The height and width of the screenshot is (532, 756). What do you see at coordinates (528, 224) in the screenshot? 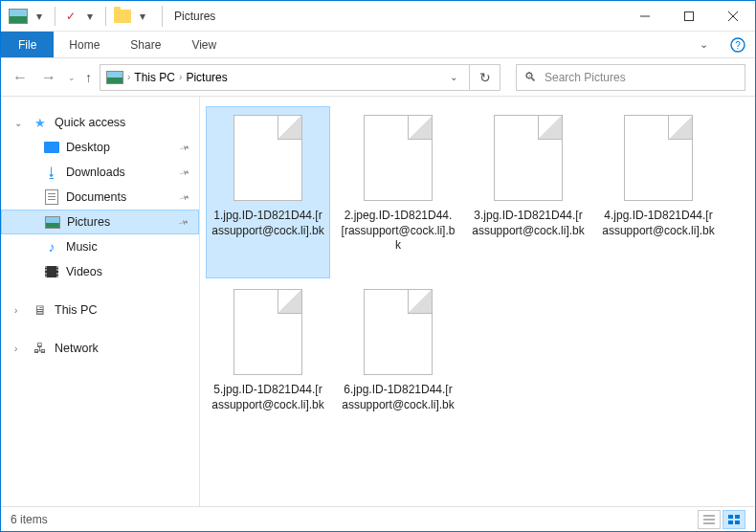
I see `file-name: 3.jpg.ID-1D821D44.[rassupport@cock.li].b…` at bounding box center [528, 224].